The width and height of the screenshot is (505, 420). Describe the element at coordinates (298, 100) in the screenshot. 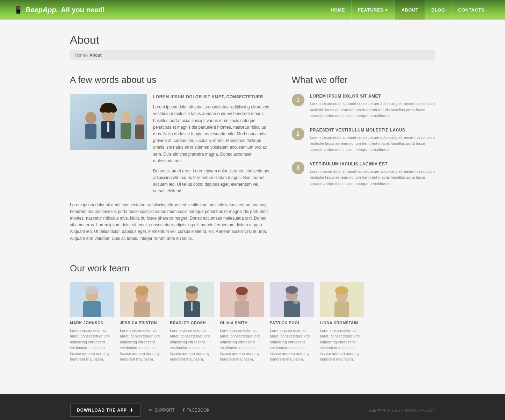

I see `offer-number-1: 1` at that location.